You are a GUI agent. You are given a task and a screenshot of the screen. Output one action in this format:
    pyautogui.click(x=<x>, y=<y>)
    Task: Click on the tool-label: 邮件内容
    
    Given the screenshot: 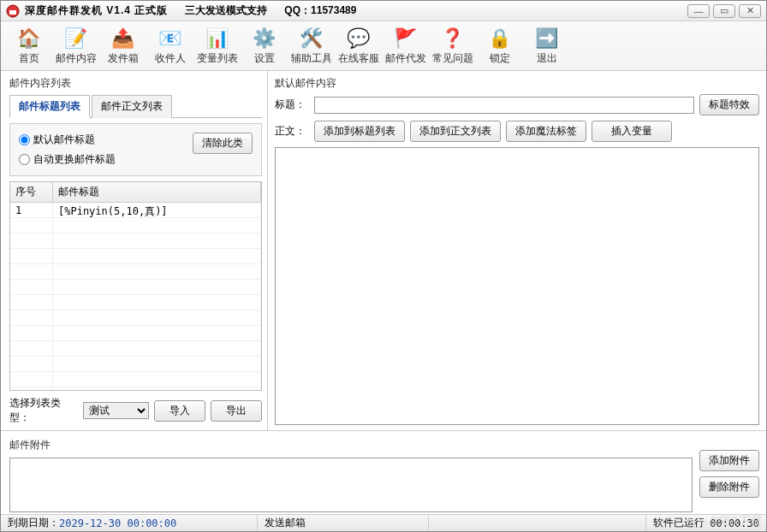 What is the action you would take?
    pyautogui.click(x=76, y=58)
    